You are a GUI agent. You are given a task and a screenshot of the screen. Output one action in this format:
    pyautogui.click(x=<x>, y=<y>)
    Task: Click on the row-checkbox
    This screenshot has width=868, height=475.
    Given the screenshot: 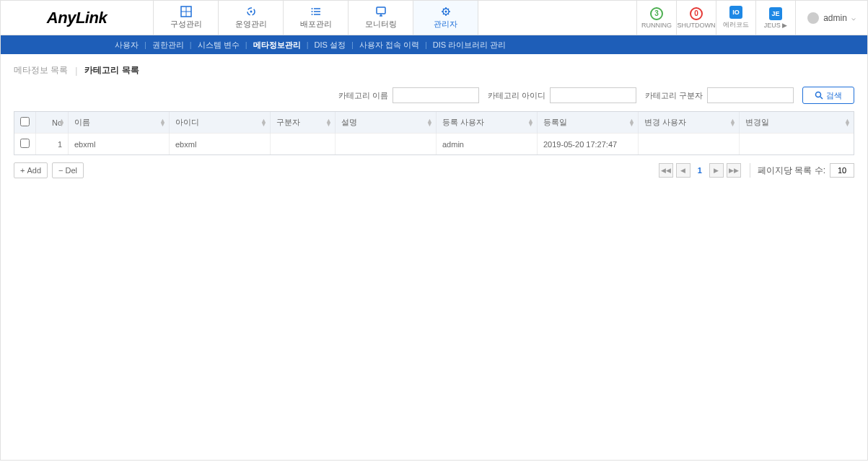 What is the action you would take?
    pyautogui.click(x=25, y=143)
    